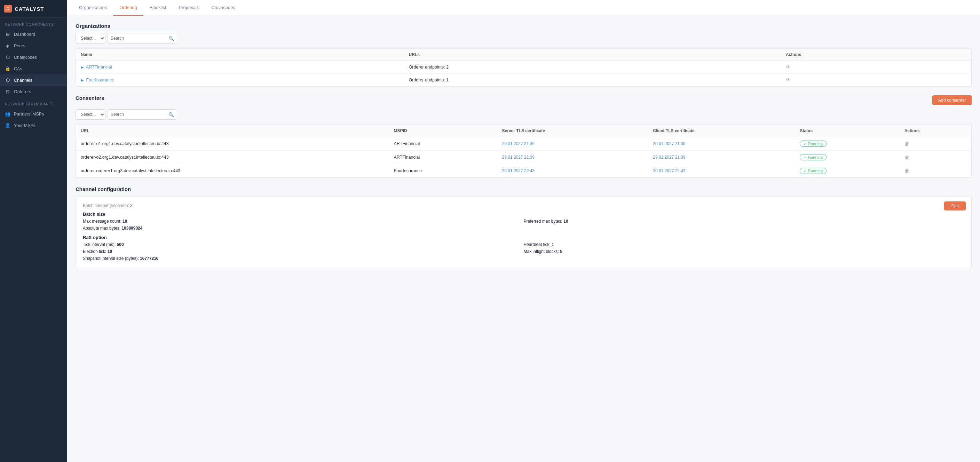  Describe the element at coordinates (149, 259) in the screenshot. I see `snapshot-interval-value: 16777216` at that location.